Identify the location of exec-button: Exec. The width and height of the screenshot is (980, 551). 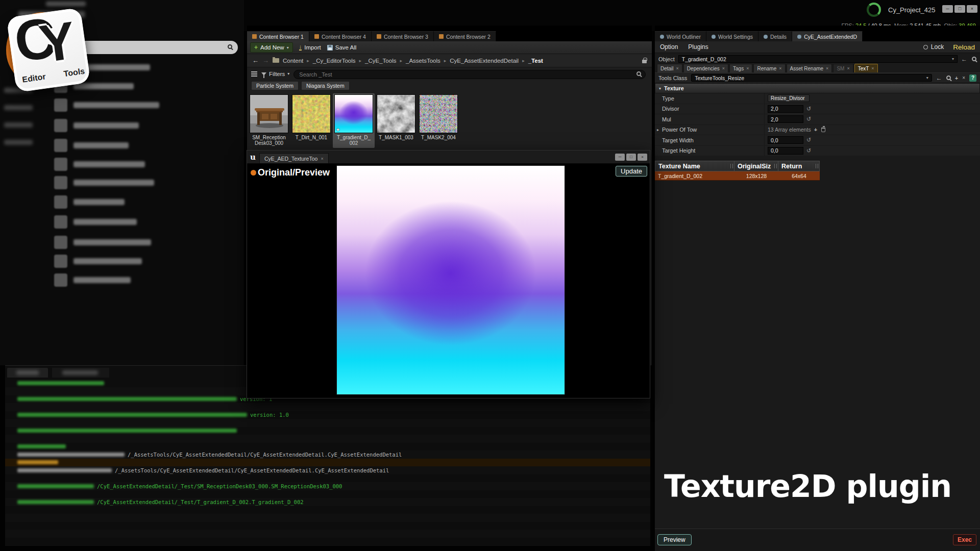
(965, 540).